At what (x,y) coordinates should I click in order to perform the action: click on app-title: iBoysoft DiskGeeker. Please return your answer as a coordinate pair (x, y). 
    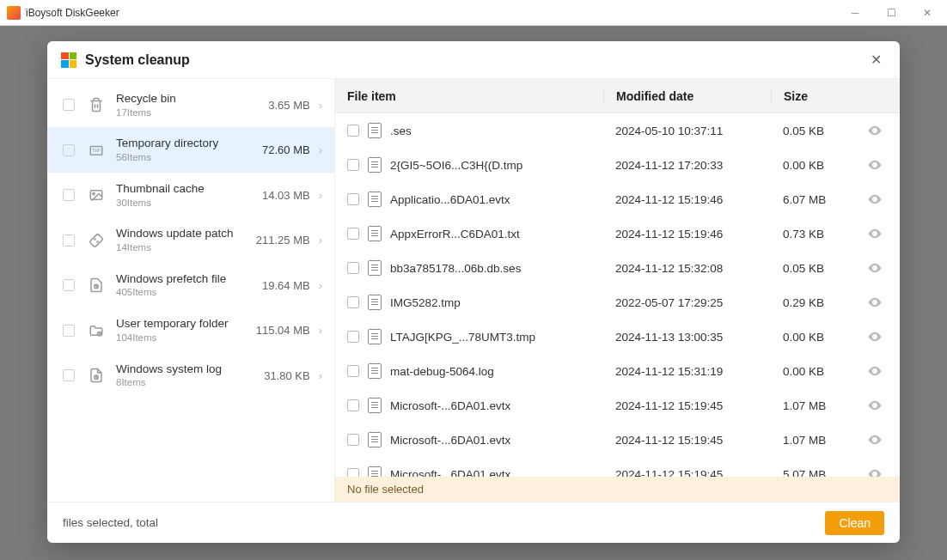
    Looking at the image, I should click on (72, 13).